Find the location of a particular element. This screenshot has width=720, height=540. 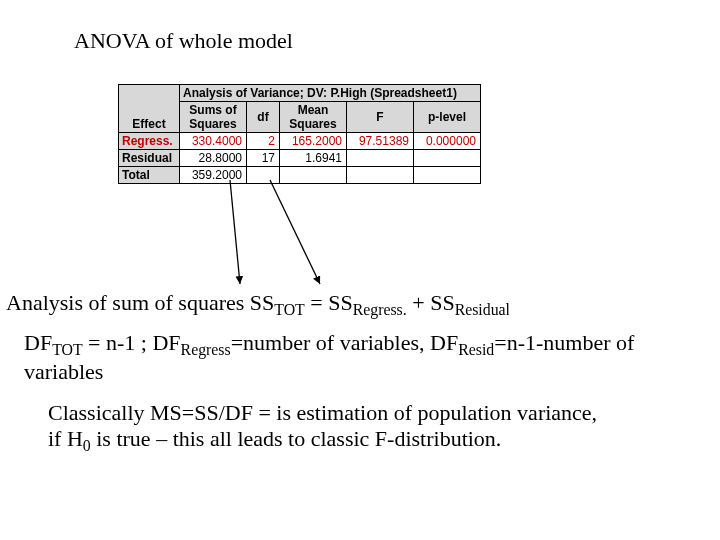

row-label: Total is located at coordinates (150, 176).